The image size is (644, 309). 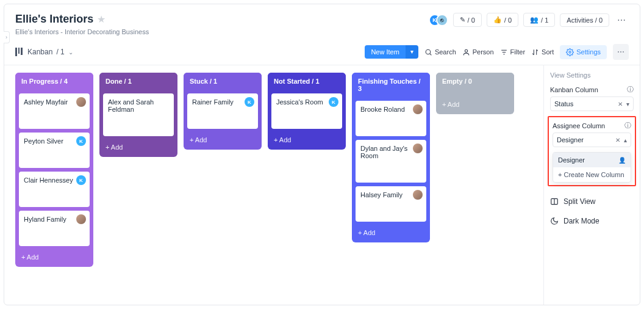 What do you see at coordinates (475, 81) in the screenshot?
I see `column-header: Empty / 0` at bounding box center [475, 81].